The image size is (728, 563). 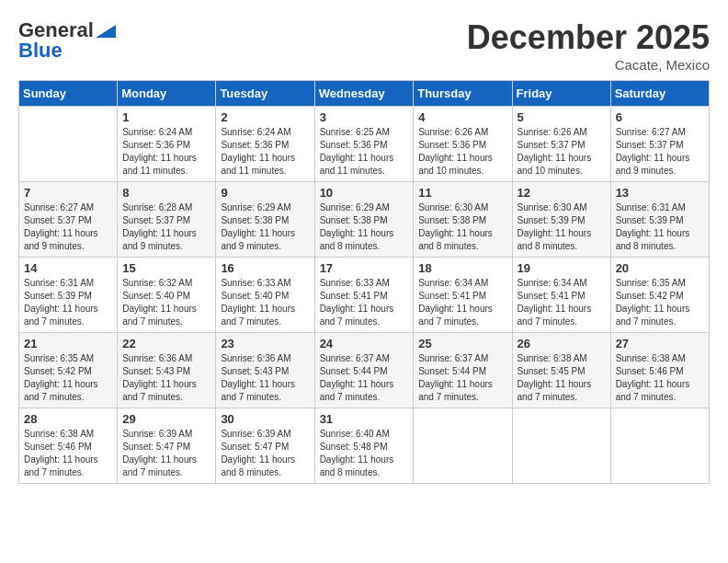 I want to click on calendar-header-monday: Monday, so click(x=167, y=94).